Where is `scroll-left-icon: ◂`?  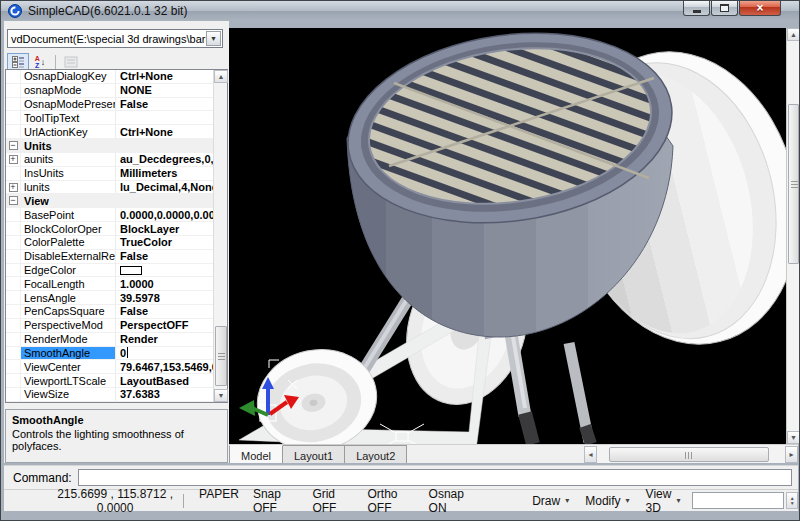
scroll-left-icon: ◂ is located at coordinates (590, 454).